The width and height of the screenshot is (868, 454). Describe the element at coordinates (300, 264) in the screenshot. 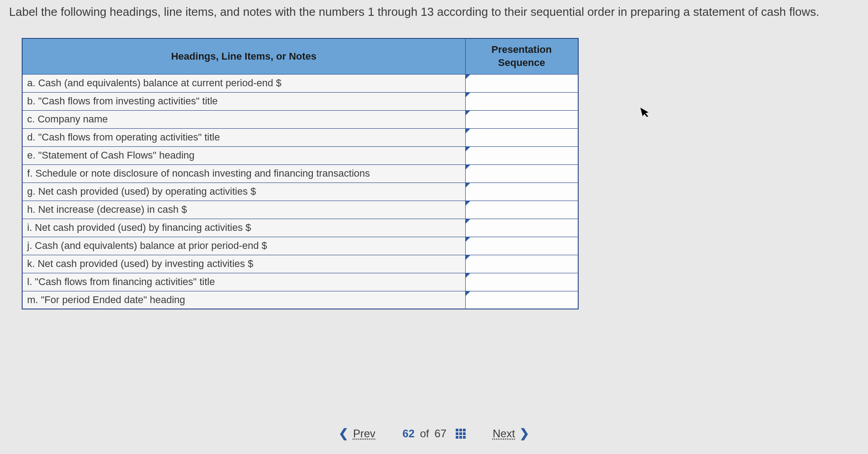

I see `table-row: k. Net cash provided (used) by investing…` at that location.